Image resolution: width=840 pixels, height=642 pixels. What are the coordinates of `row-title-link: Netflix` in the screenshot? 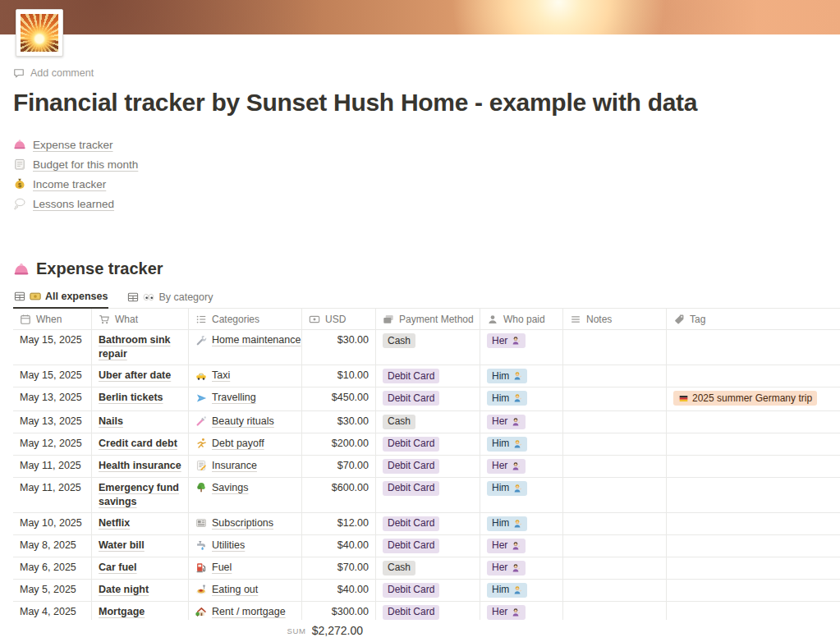 It's located at (114, 523).